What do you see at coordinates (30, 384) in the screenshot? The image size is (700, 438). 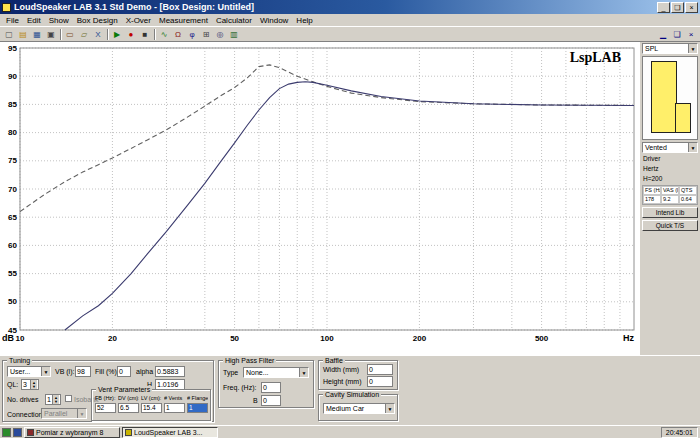 I see `ql-spinner: 3 ▲▼` at bounding box center [30, 384].